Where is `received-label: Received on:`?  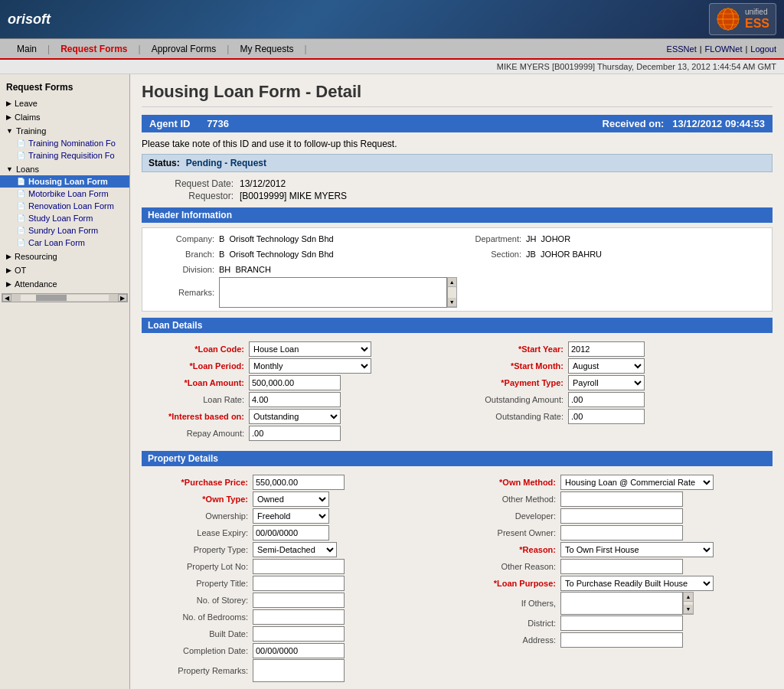
received-label: Received on: is located at coordinates (634, 124).